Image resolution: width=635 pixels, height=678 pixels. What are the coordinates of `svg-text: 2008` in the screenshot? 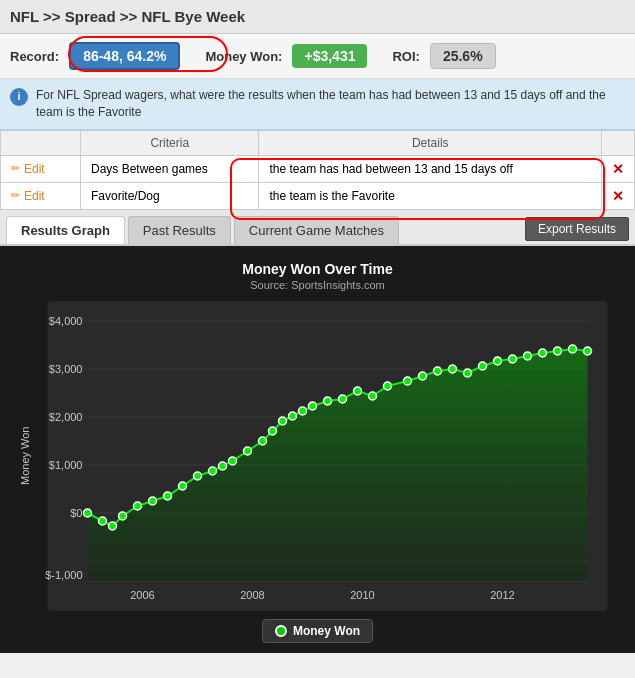 It's located at (252, 595).